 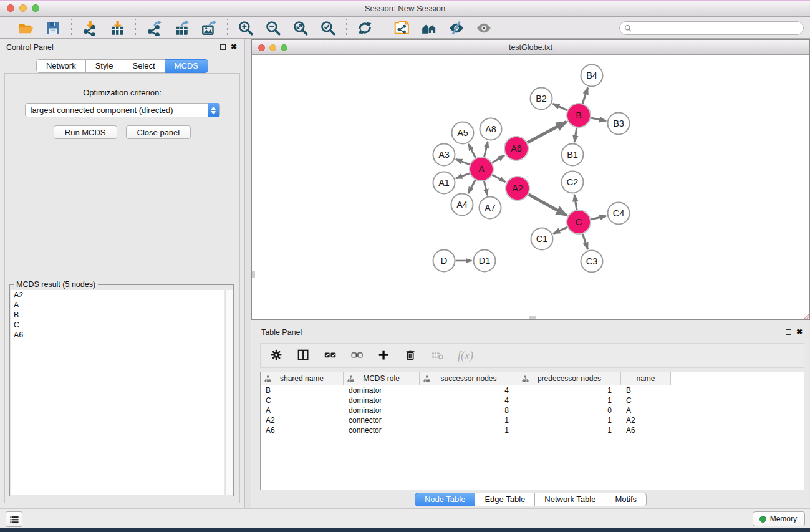 I want to click on node-B3: B3, so click(x=619, y=123).